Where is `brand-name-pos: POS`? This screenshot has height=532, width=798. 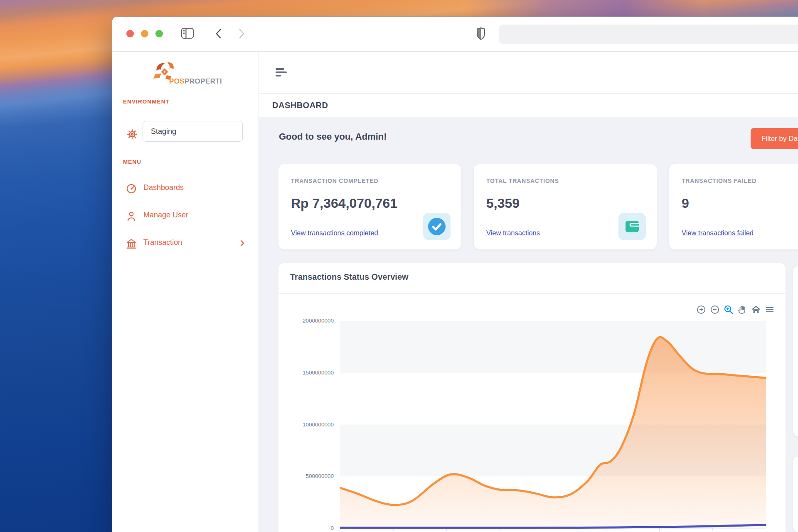
brand-name-pos: POS is located at coordinates (177, 81).